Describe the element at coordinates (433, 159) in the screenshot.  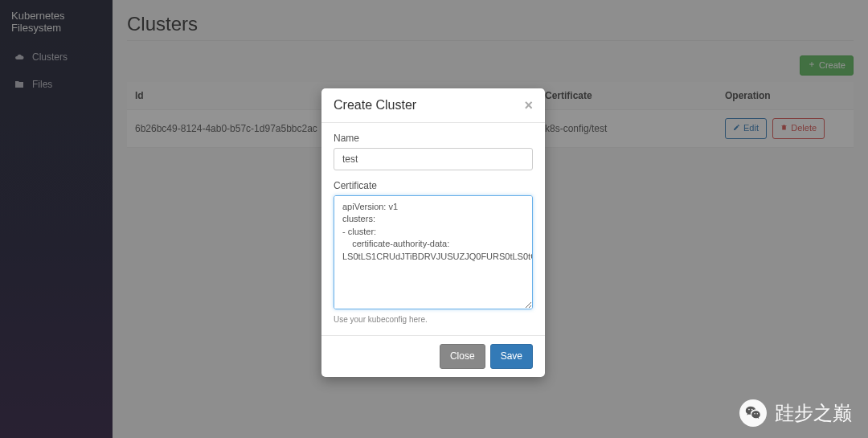
I see `name-input` at that location.